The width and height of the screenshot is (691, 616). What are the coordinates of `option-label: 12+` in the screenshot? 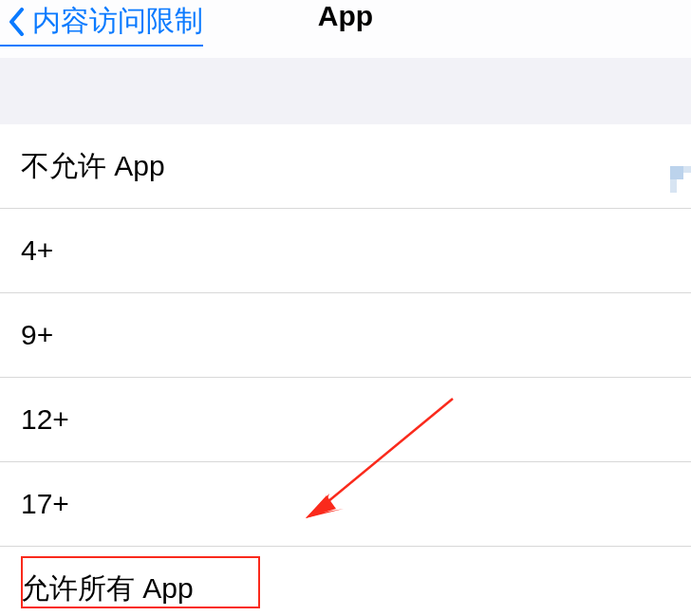 It's located at (46, 420).